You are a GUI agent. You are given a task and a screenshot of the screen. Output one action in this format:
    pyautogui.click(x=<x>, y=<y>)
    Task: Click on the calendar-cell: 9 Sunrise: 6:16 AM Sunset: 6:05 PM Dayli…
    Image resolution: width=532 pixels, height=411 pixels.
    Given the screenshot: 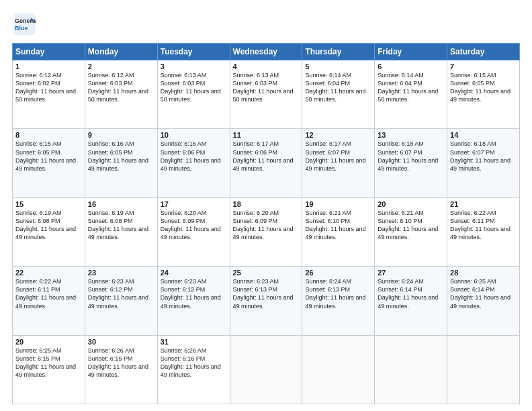 What is the action you would take?
    pyautogui.click(x=121, y=163)
    